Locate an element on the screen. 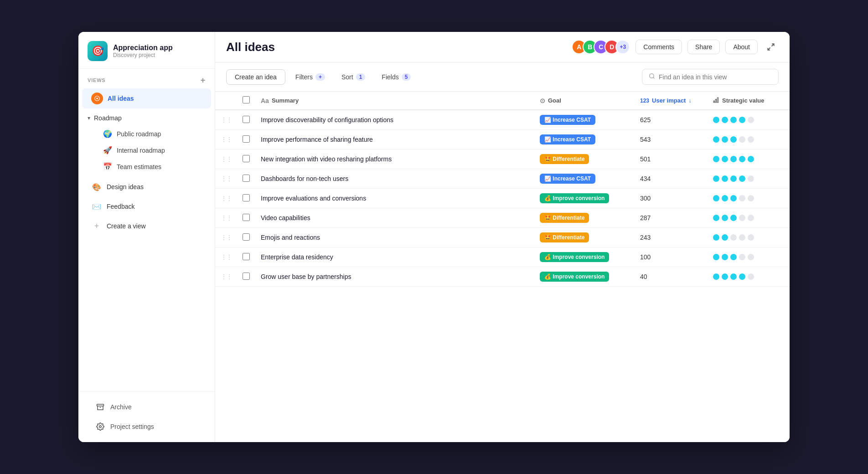  fields-button: Fields 5 is located at coordinates (396, 77).